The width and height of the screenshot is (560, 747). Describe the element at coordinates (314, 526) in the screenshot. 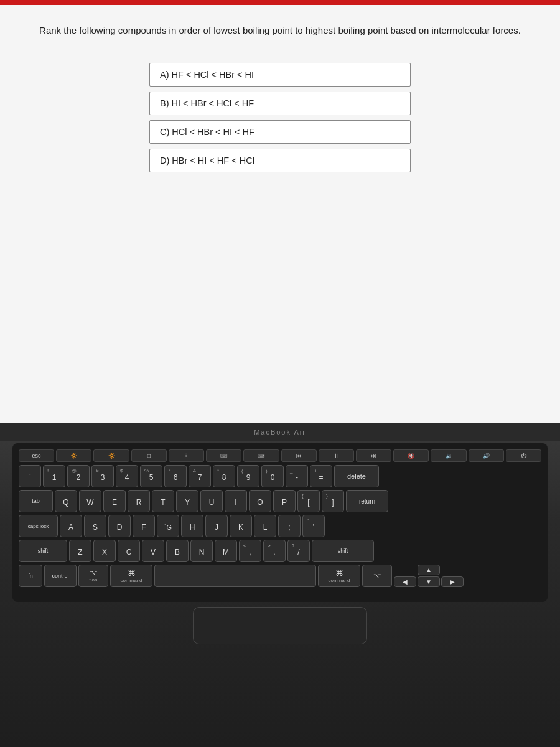

I see `key-quote: "'` at that location.